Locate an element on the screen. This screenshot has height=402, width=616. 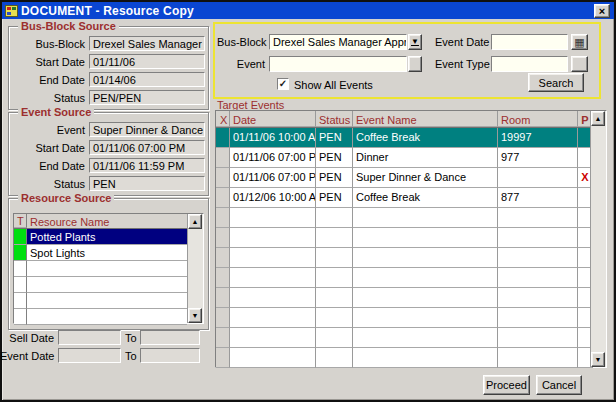
search-event-date-label: Event Date is located at coordinates (461, 42).